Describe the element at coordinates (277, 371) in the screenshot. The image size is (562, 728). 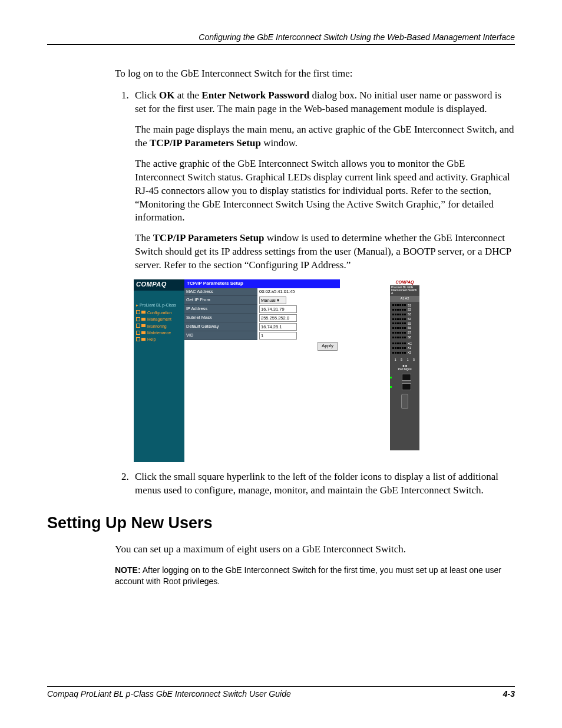
I see `tcpip-screenshot: COMPAQ ▸ ProLiant BL p-Class Configurati…` at that location.